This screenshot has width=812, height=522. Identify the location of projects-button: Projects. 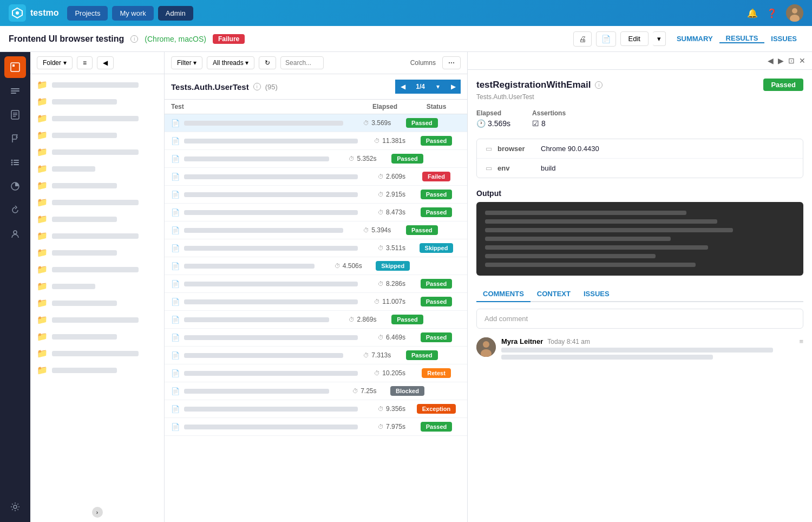
(88, 13).